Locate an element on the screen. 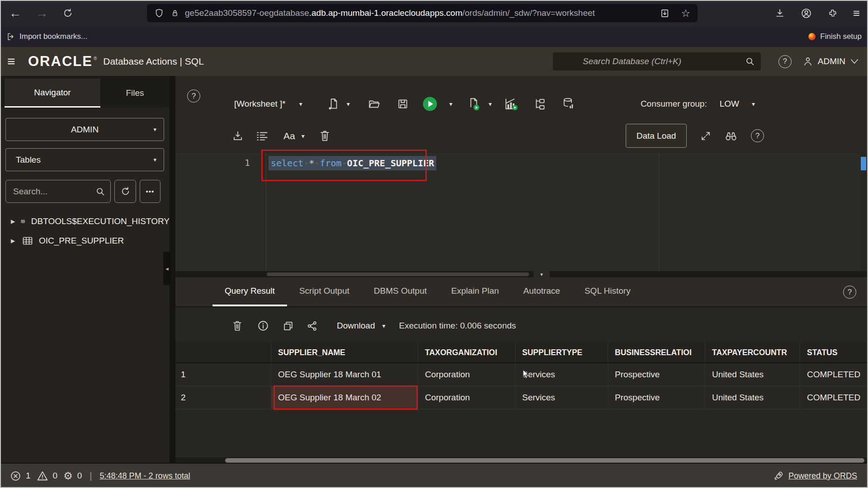 Image resolution: width=868 pixels, height=488 pixels. account-button is located at coordinates (807, 14).